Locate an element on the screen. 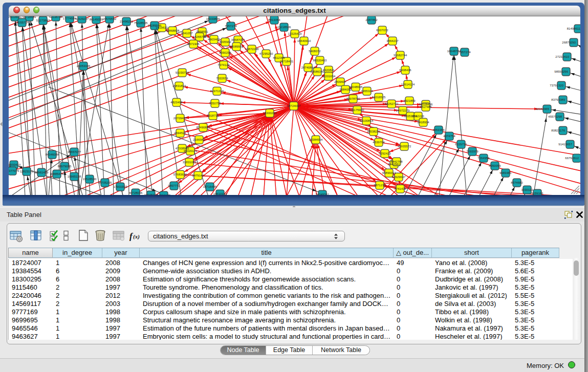  svg-text: 15716485 is located at coordinates (210, 187).